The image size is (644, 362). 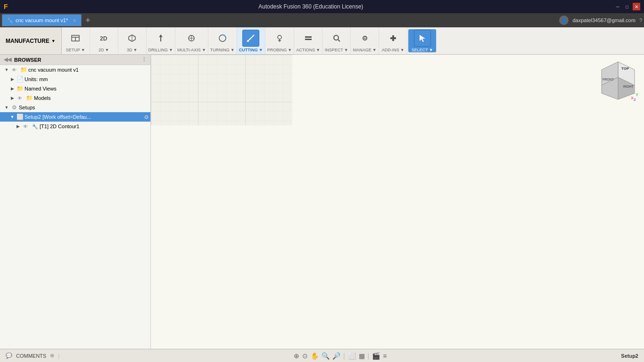 What do you see at coordinates (132, 38) in the screenshot?
I see `3d-button` at bounding box center [132, 38].